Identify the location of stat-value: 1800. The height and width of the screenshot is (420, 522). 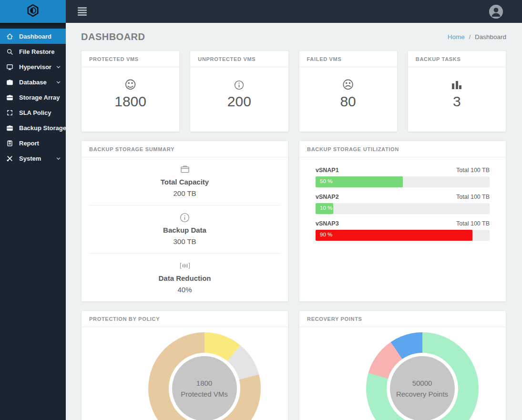
(131, 102).